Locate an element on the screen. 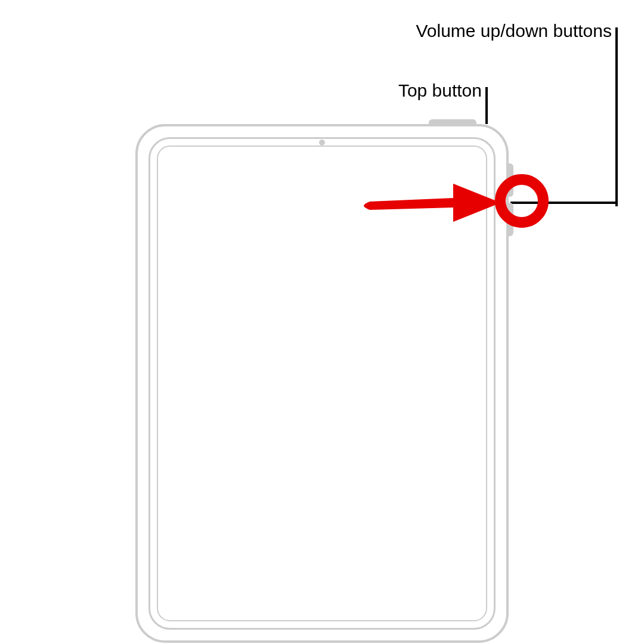 This screenshot has height=644, width=644. leader-line-volume-vertical is located at coordinates (617, 117).